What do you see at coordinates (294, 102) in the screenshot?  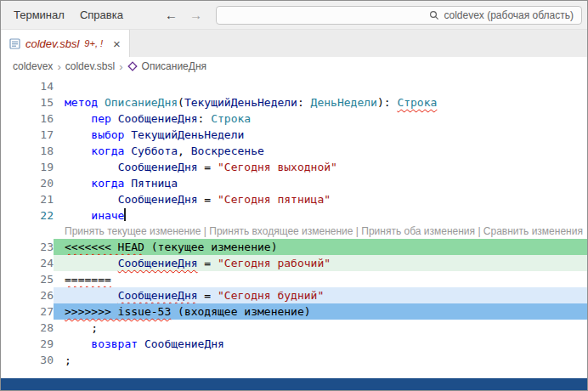 I see `code-line-15: 15метод ОписаниеДня(ТекущийДеньНедели: Д…` at bounding box center [294, 102].